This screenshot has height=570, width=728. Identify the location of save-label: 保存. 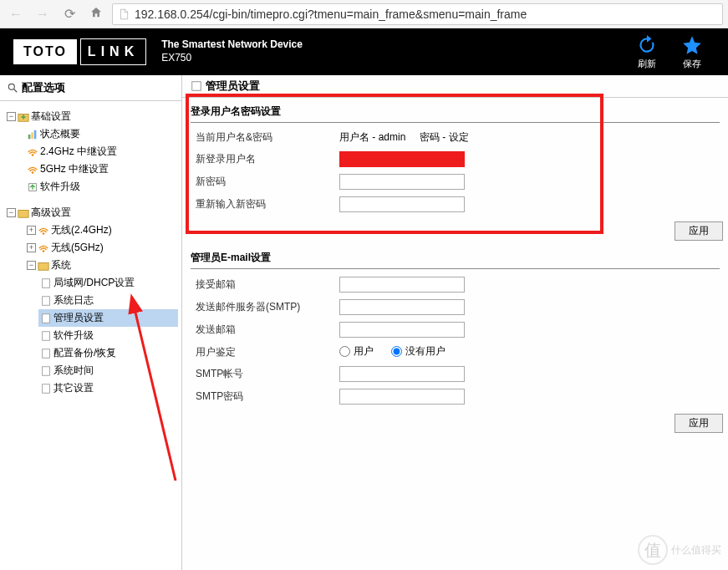
(692, 64).